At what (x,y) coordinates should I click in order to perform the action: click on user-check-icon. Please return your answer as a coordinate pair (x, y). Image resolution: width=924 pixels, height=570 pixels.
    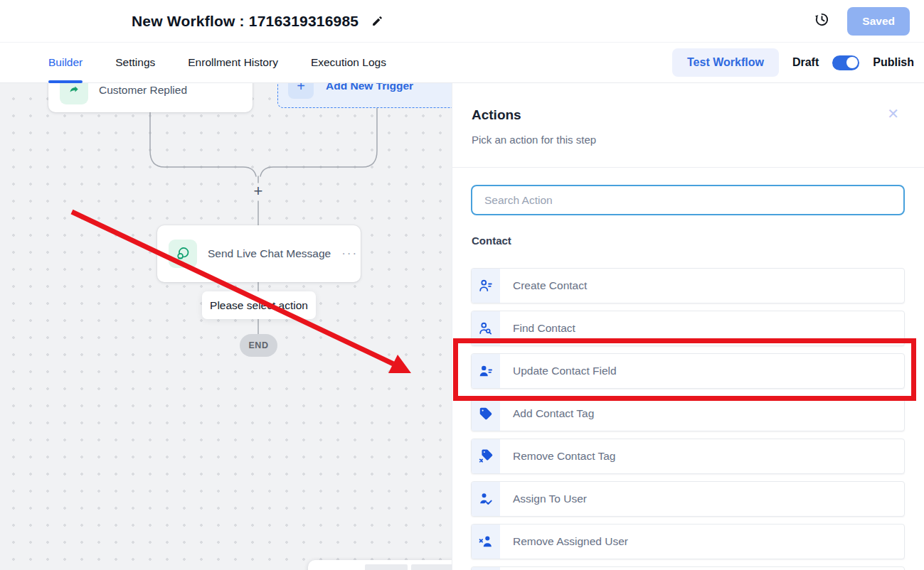
    Looking at the image, I should click on (486, 499).